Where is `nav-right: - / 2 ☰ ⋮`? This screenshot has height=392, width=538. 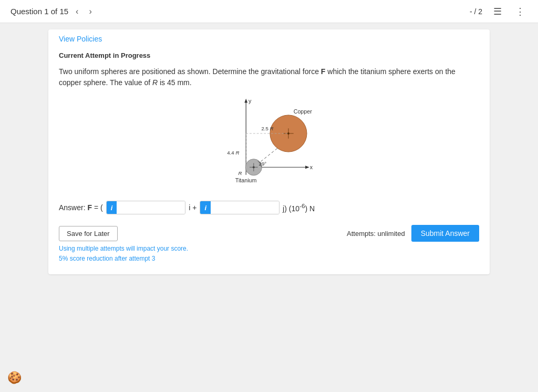
nav-right: - / 2 ☰ ⋮ is located at coordinates (499, 12).